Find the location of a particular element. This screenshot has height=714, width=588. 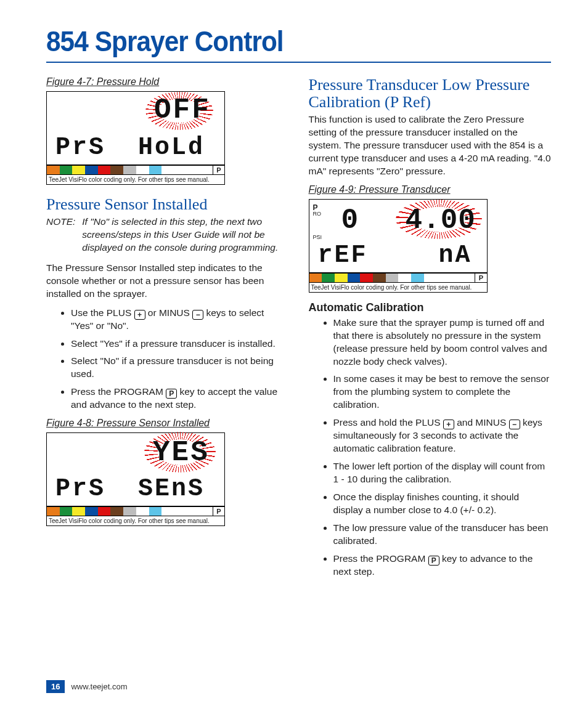

indicator-pro: RO is located at coordinates (317, 214).